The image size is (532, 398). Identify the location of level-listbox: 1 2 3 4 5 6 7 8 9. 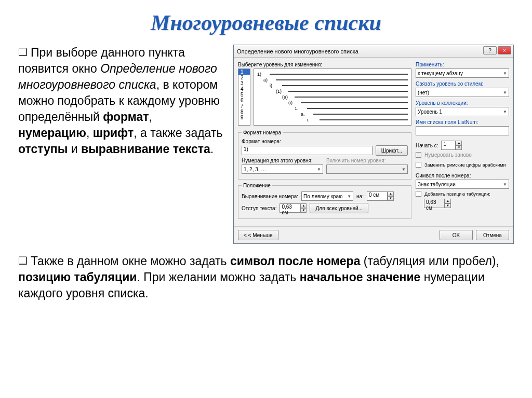
(244, 97).